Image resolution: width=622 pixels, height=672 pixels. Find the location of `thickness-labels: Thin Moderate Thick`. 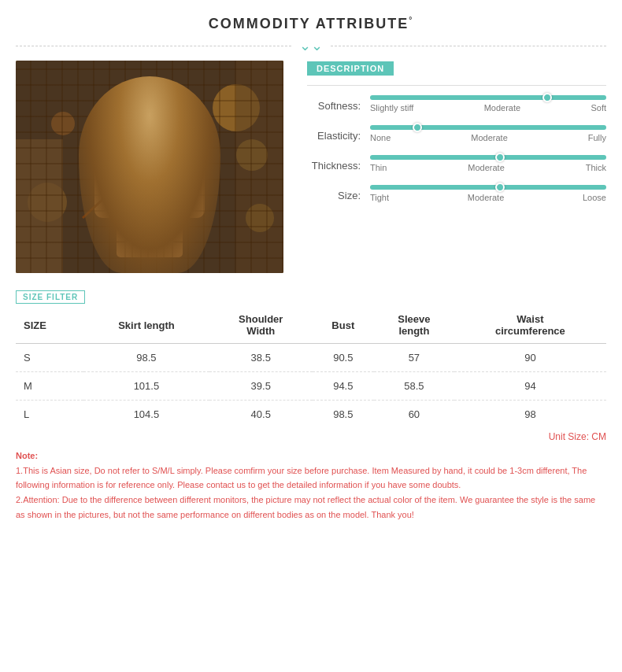

thickness-labels: Thin Moderate Thick is located at coordinates (488, 168).